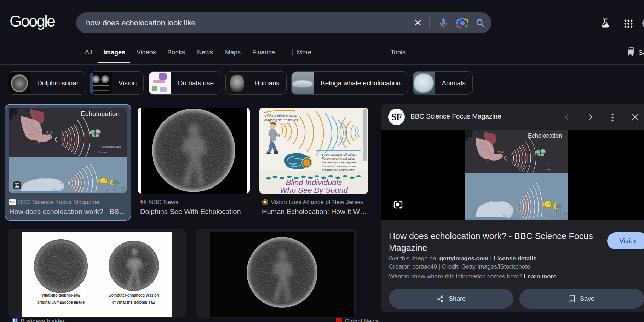  Describe the element at coordinates (281, 115) in the screenshot. I see `svg-text: Clicking noise creates` at that location.